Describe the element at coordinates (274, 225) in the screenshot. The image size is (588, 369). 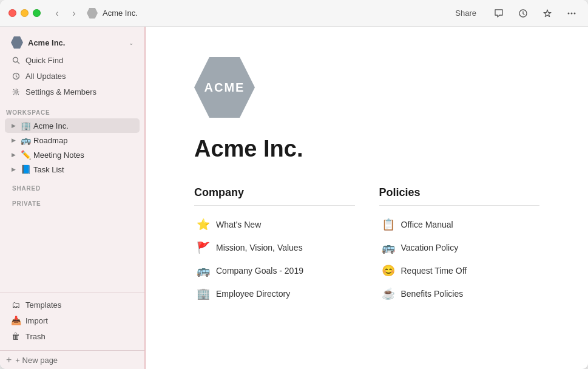
I see `link-whats-new: ⭐ What's New` at that location.